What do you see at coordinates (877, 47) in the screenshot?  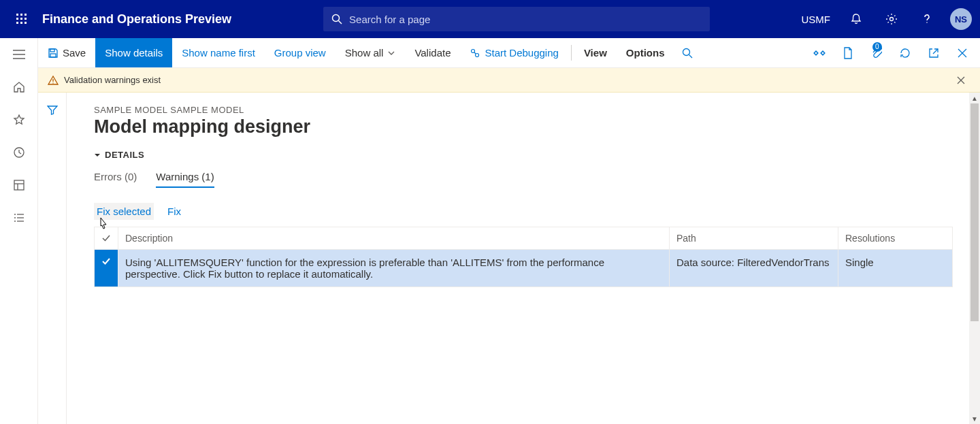 I see `attachment-badge: 0` at bounding box center [877, 47].